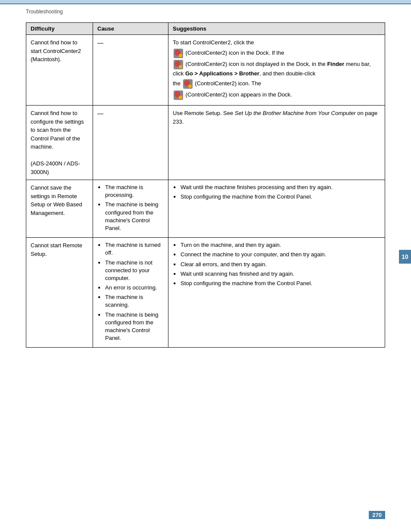 The height and width of the screenshot is (532, 411). Describe the element at coordinates (277, 143) in the screenshot. I see `suggestions-cell: Use Remote Setup. See Set Up the Brother…` at that location.